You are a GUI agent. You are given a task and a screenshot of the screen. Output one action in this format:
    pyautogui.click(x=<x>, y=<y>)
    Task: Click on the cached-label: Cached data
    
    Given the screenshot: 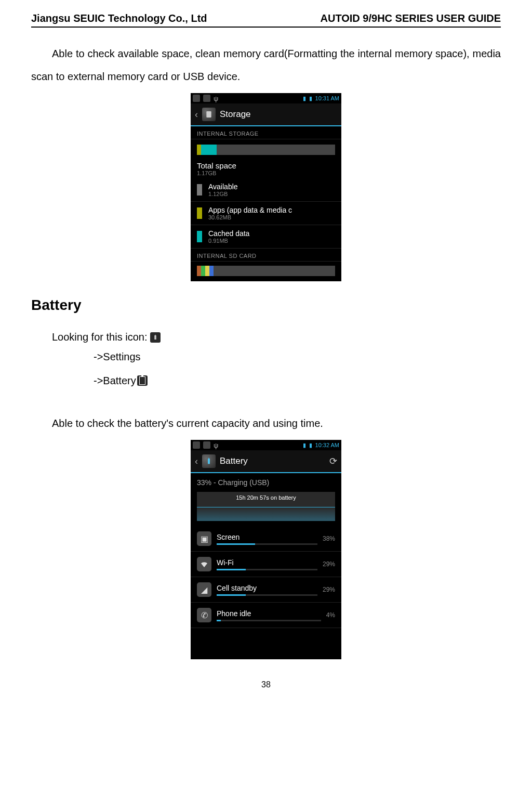 What is the action you would take?
    pyautogui.click(x=229, y=233)
    